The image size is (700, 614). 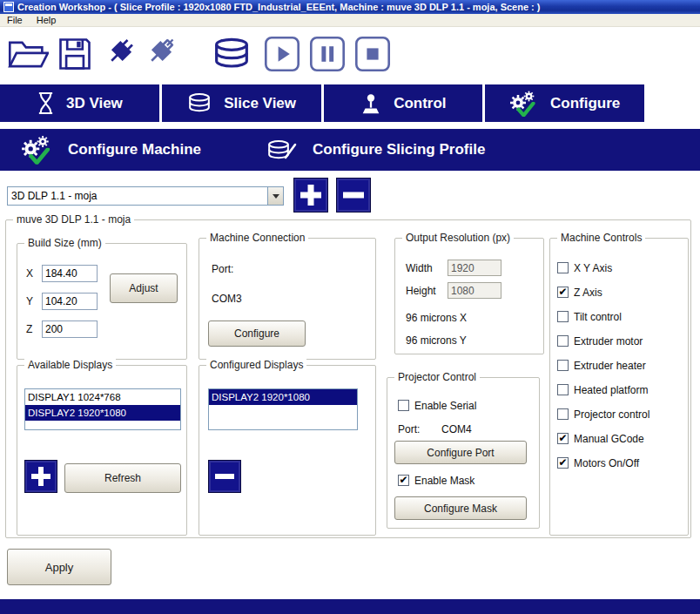 What do you see at coordinates (524, 104) in the screenshot?
I see `configure-gears-icon` at bounding box center [524, 104].